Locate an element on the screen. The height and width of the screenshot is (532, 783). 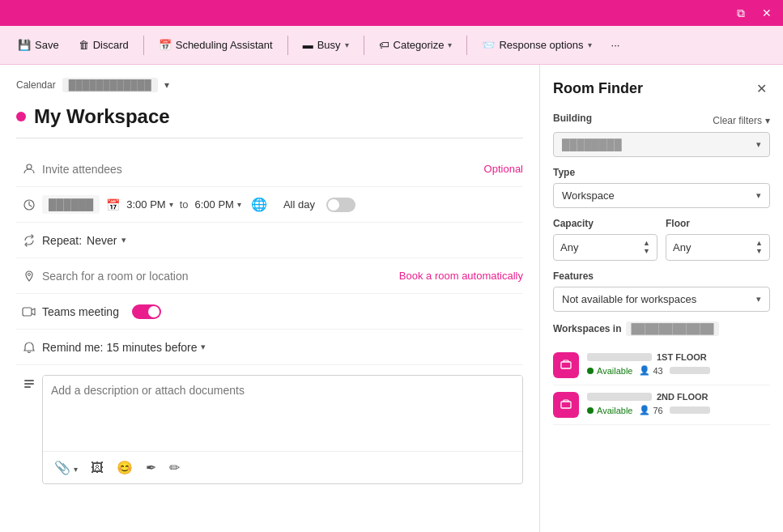
response-options-button: 📨 Response options ▾ is located at coordinates (536, 45).